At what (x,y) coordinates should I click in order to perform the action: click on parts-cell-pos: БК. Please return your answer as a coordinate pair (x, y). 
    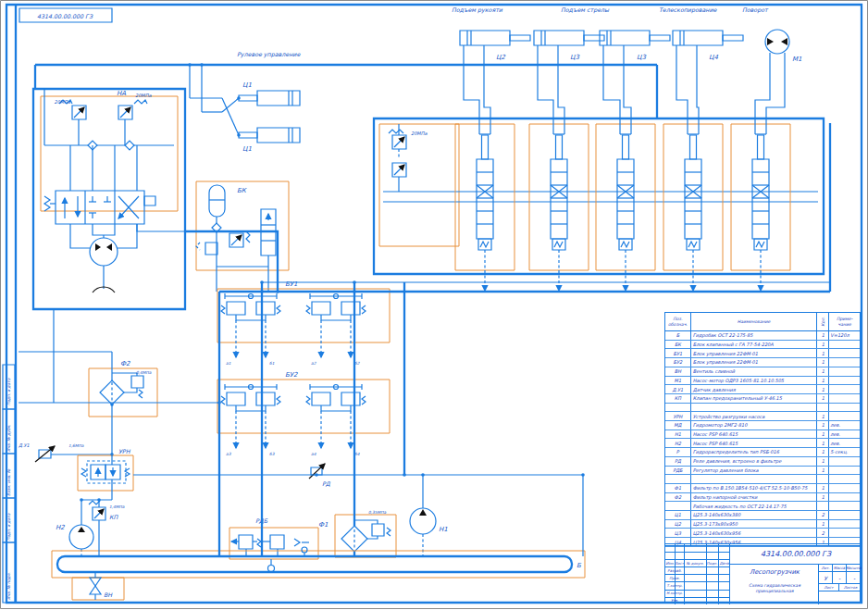
    Looking at the image, I should click on (678, 344).